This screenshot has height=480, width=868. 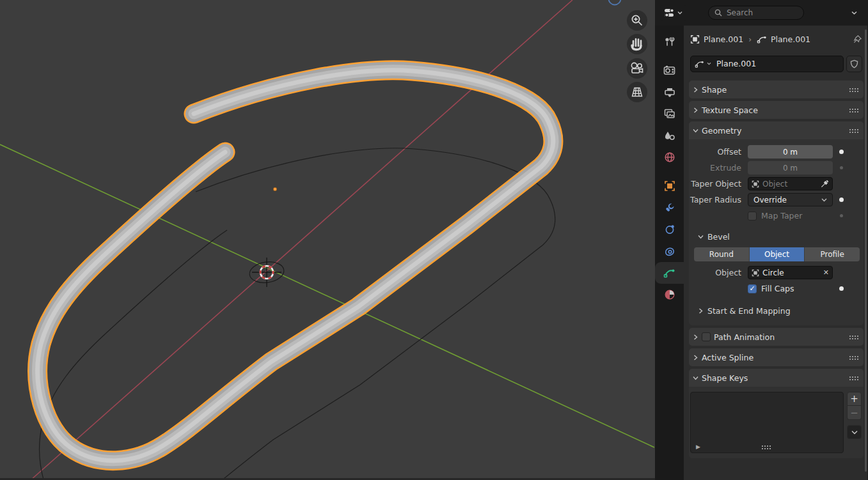 I want to click on object-origin-dot, so click(x=275, y=189).